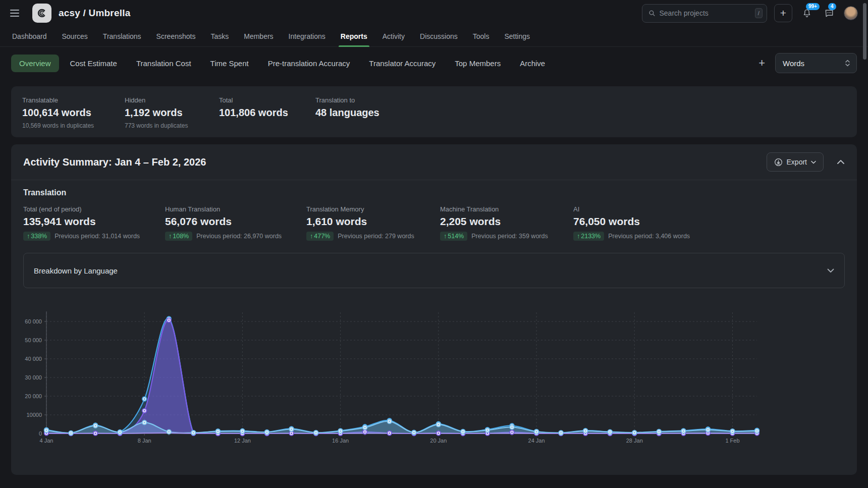 Image resolution: width=868 pixels, height=488 pixels. Describe the element at coordinates (532, 64) in the screenshot. I see `report-tab-archive: Archive` at that location.